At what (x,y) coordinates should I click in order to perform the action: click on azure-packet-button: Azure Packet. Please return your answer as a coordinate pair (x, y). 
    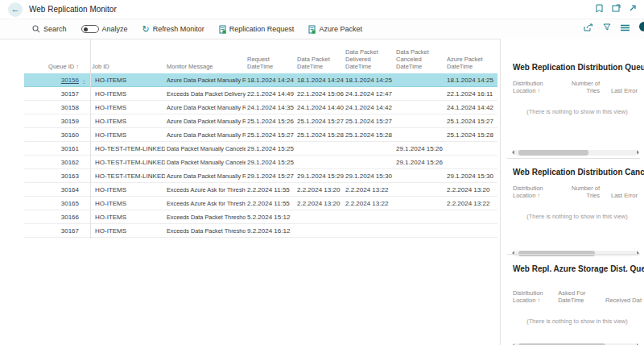
    Looking at the image, I should click on (335, 29).